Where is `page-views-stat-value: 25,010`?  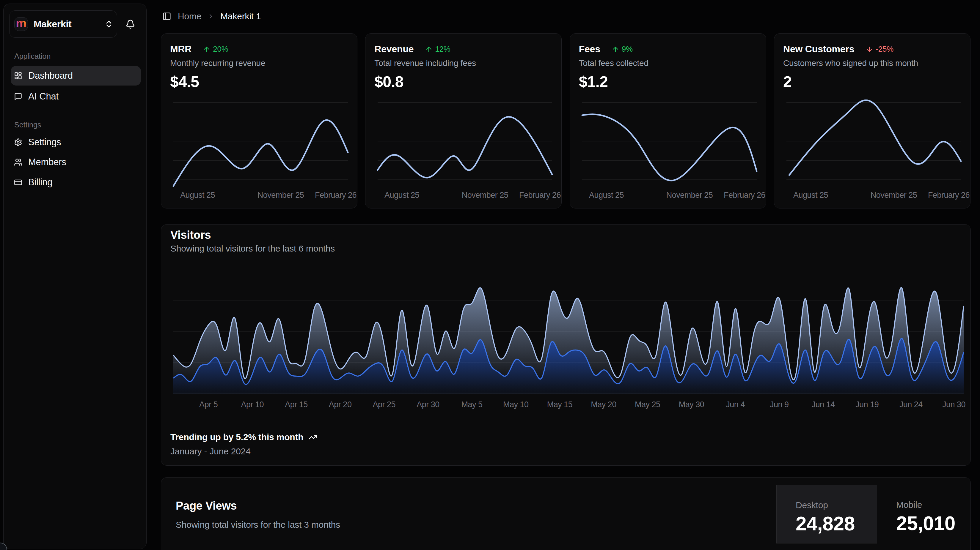 page-views-stat-value: 25,010 is located at coordinates (934, 523).